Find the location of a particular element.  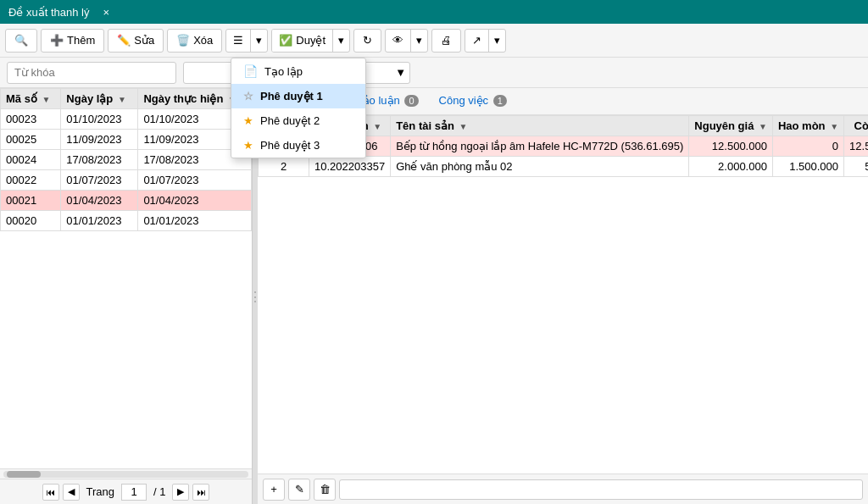

cell-ngay-lap: 11/09/2023 is located at coordinates (100, 140).